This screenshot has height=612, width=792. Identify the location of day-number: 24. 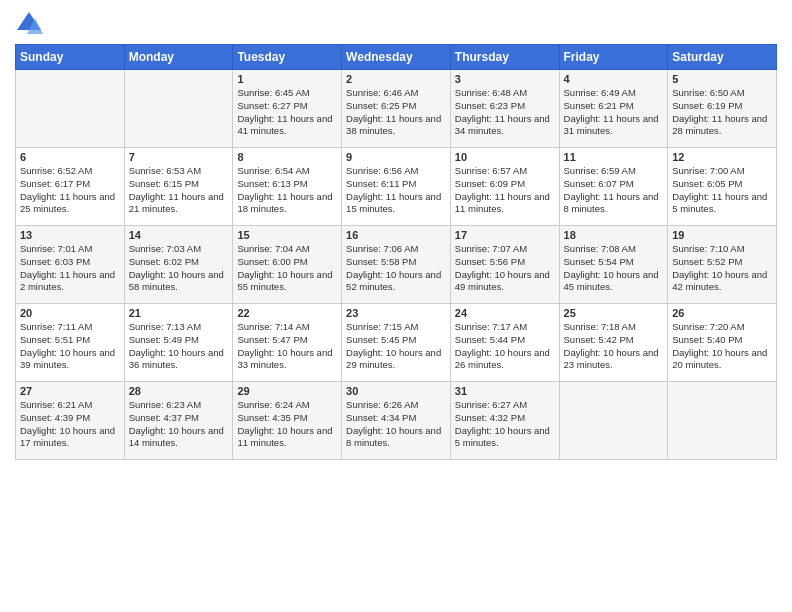
(505, 313).